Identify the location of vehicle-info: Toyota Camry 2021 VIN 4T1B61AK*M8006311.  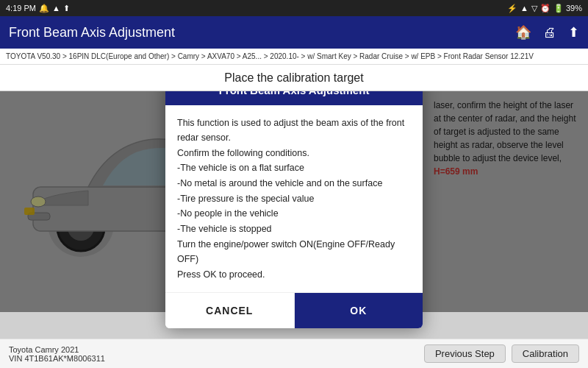
(57, 354).